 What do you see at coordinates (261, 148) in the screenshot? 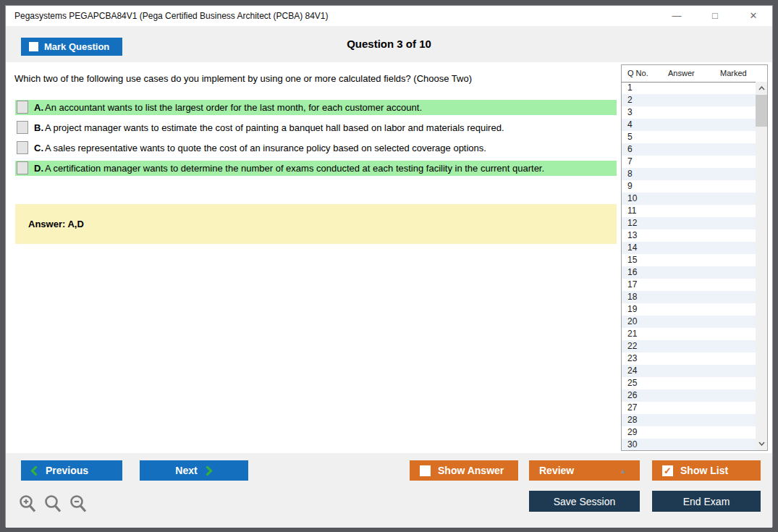
I see `option-body: C.A sales representative wants to quote …` at bounding box center [261, 148].